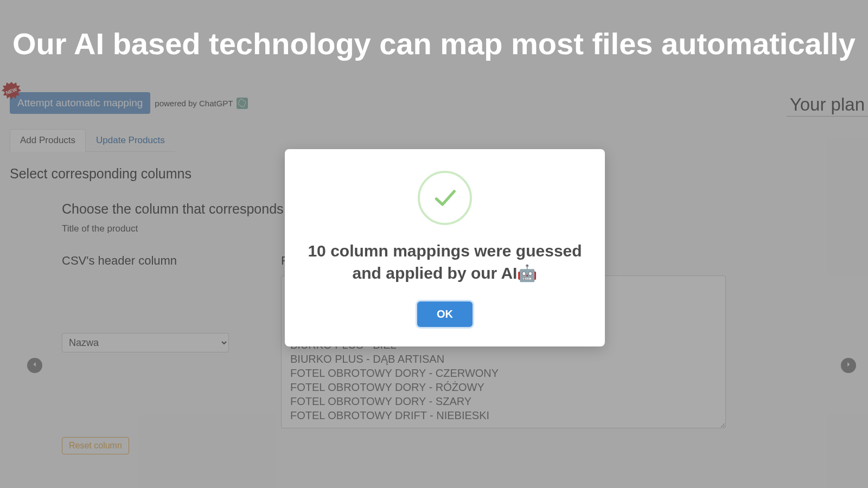 This screenshot has height=488, width=868. What do you see at coordinates (445, 198) in the screenshot?
I see `success-check-icon` at bounding box center [445, 198].